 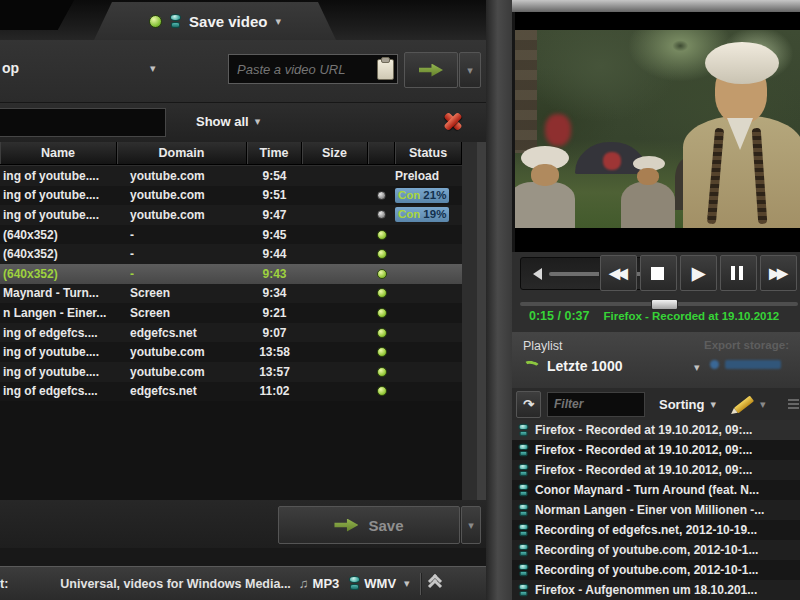 I want to click on row-time: 9:34, so click(x=274, y=293).